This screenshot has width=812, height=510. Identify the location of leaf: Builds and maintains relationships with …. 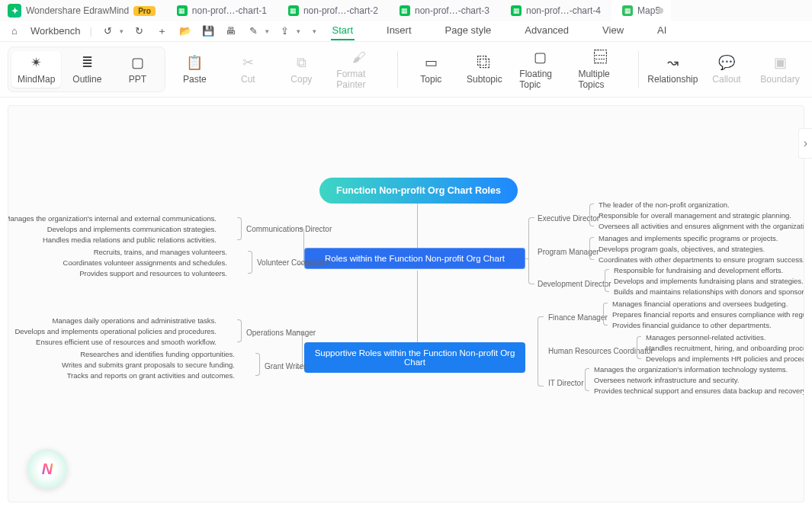
(709, 291).